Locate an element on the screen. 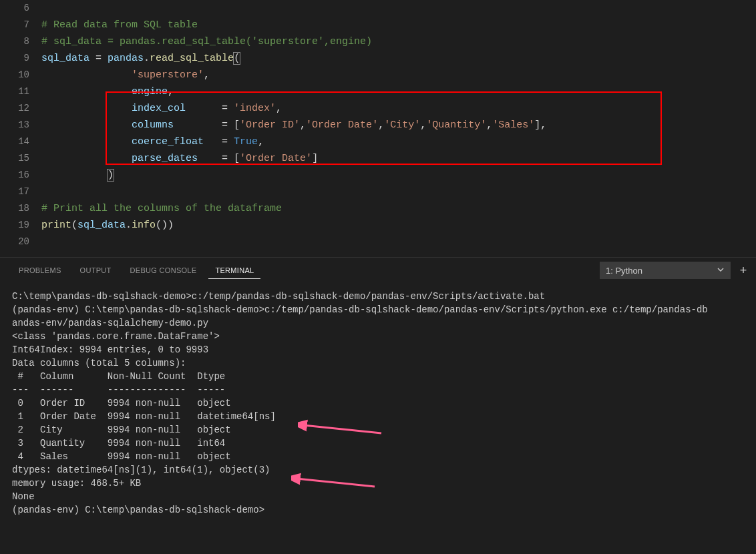 The height and width of the screenshot is (554, 756). code-line: 10 'superstore', is located at coordinates (378, 75).